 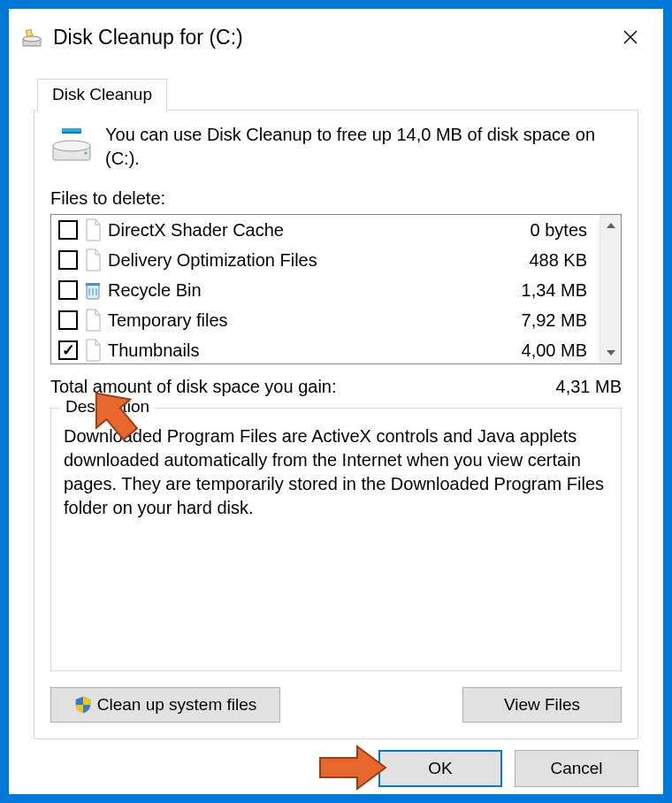 I want to click on total-value: 4,31 MB, so click(x=589, y=387).